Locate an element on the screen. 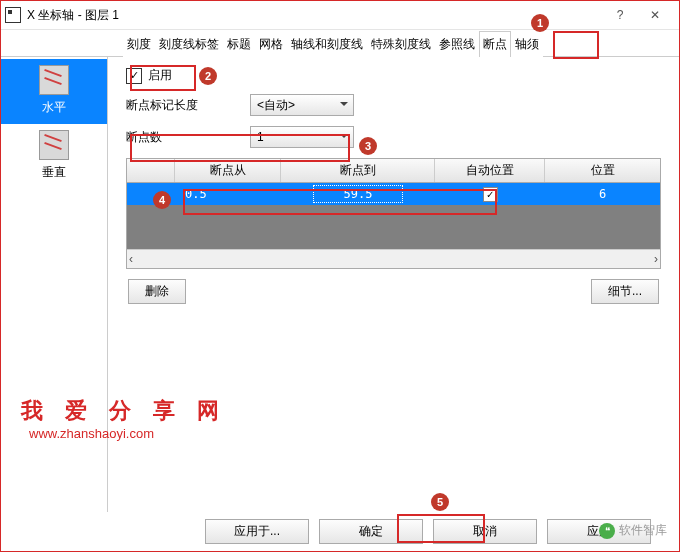 The width and height of the screenshot is (680, 552). help-button: ? is located at coordinates (620, 15).